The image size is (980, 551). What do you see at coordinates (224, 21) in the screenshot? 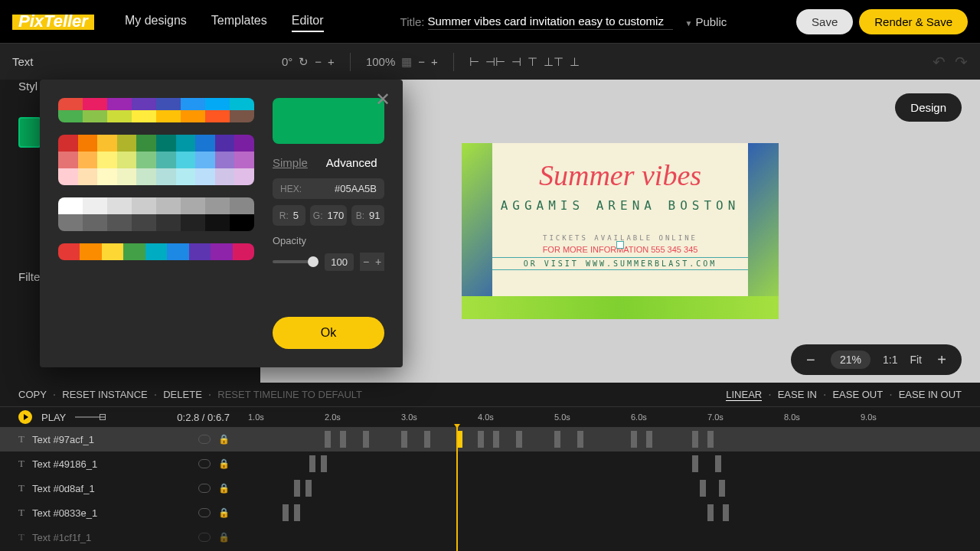
I see `main-nav: My designs Templates Editor` at bounding box center [224, 21].